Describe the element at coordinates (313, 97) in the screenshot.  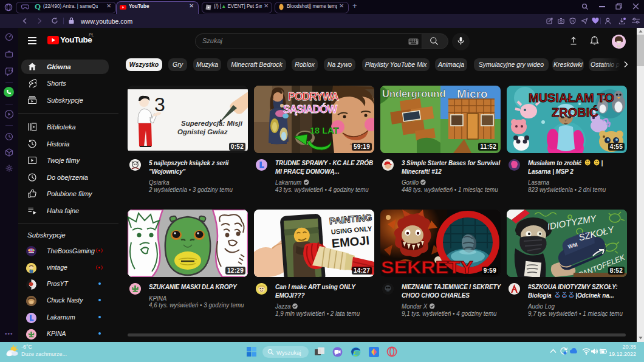
I see `svg-text: PODRYWA` at that location.